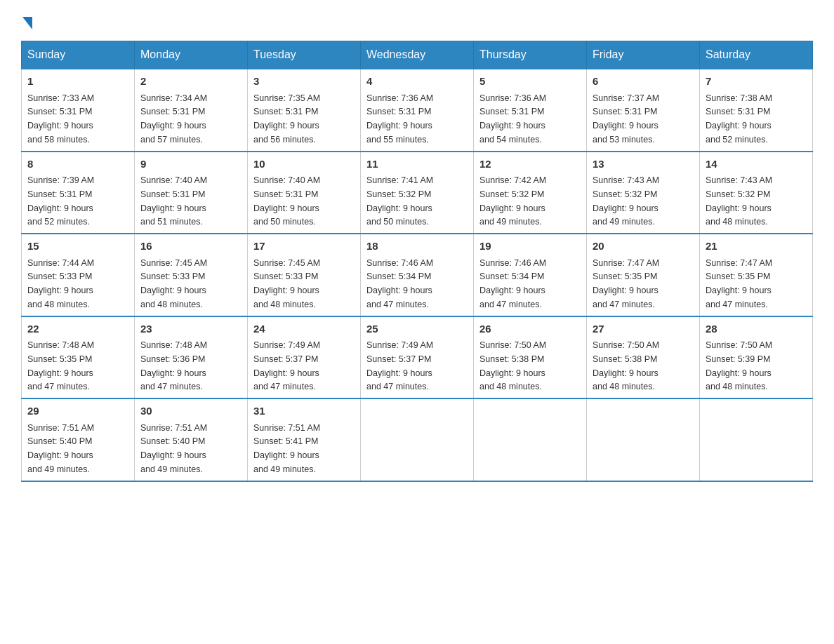 The width and height of the screenshot is (834, 644). I want to click on sunrise-info: Sunrise: 7:43 AM, so click(626, 180).